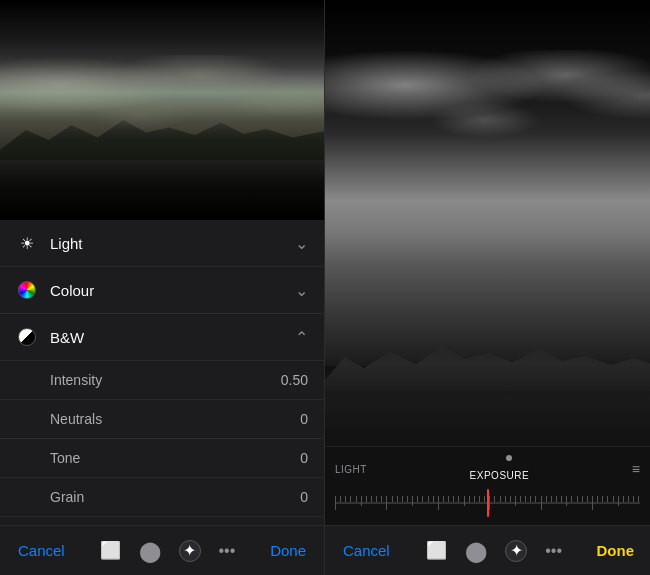 Image resolution: width=650 pixels, height=575 pixels. I want to click on more-icon: •••, so click(228, 551).